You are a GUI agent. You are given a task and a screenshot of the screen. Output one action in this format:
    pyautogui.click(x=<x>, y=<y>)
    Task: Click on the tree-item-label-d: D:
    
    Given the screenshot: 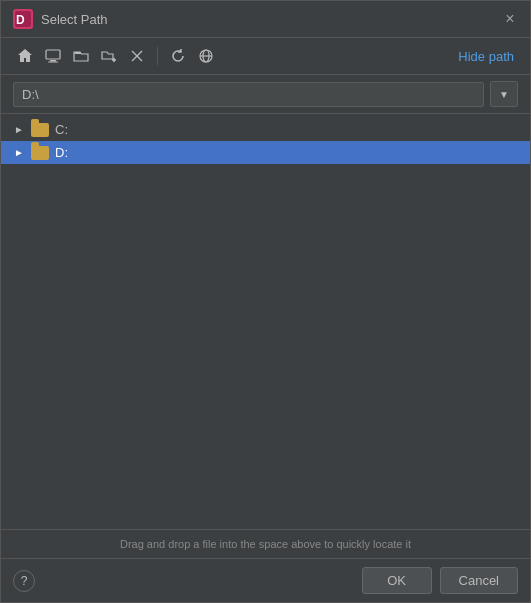 What is the action you would take?
    pyautogui.click(x=62, y=152)
    